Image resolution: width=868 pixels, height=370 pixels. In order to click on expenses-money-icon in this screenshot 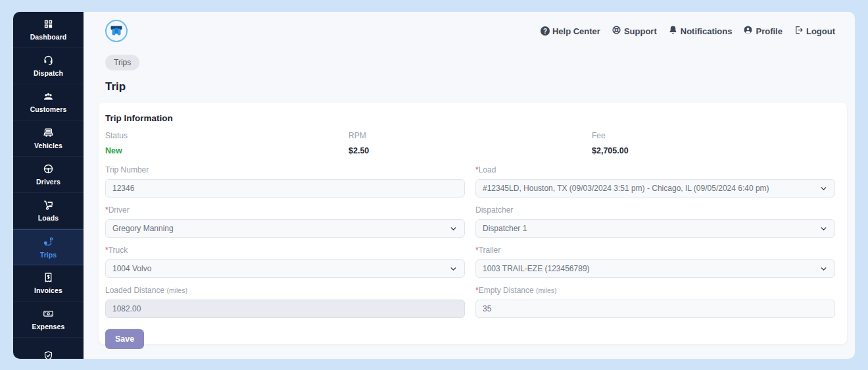, I will do `click(49, 313)`.